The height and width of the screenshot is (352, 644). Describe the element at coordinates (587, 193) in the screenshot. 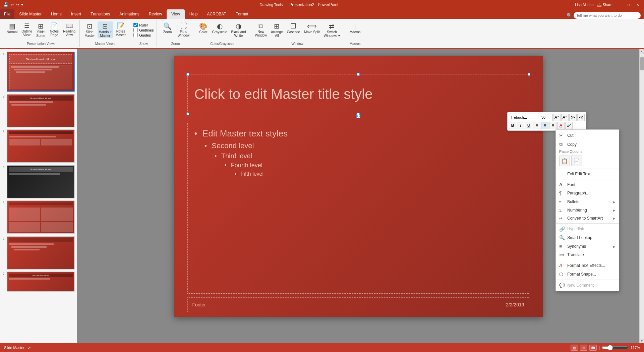

I see `ctx-paragraph: ¶ Paragraph...` at that location.